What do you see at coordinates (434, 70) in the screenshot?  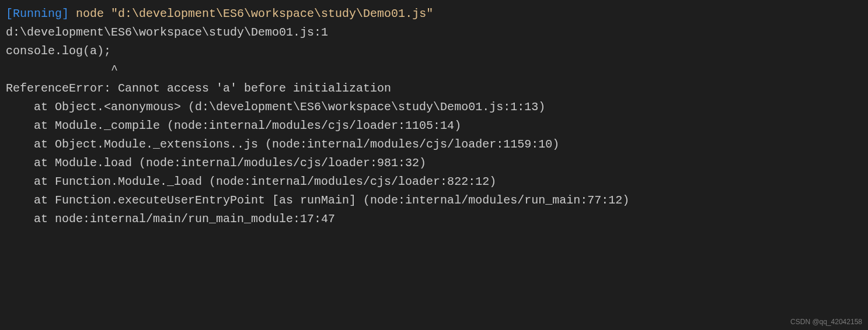 I see `caret-line: ^` at bounding box center [434, 70].